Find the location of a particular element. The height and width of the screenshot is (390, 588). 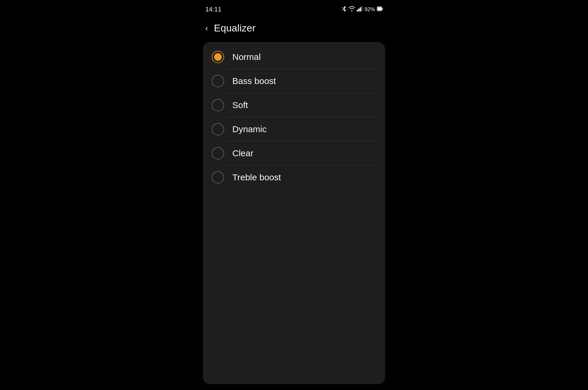

status-bar: 14:11 is located at coordinates (294, 9).